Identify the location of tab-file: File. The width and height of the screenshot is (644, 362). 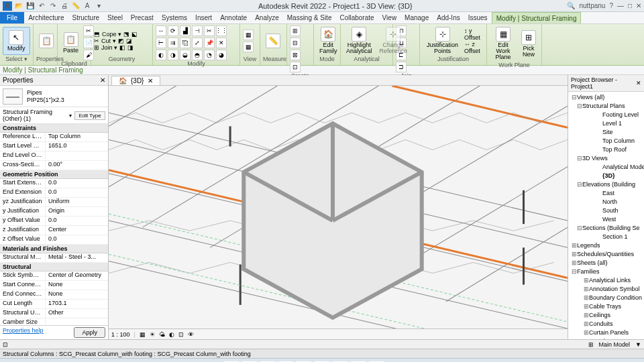
(12, 17).